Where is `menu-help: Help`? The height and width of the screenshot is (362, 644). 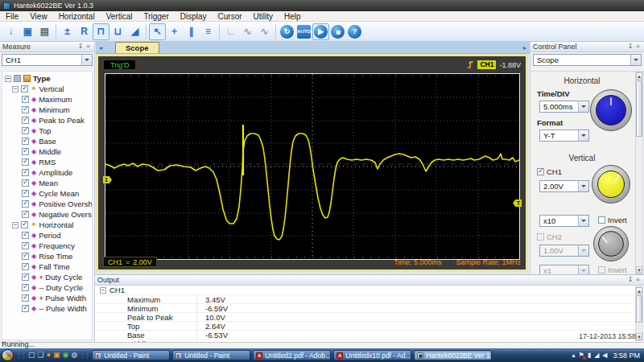 menu-help: Help is located at coordinates (293, 16).